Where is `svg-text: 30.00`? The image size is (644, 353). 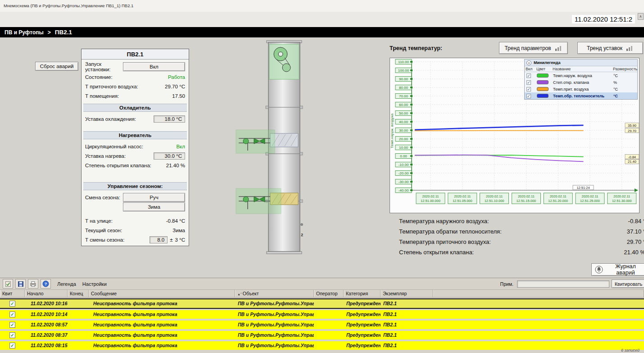 svg-text: 30.00 is located at coordinates (404, 131).